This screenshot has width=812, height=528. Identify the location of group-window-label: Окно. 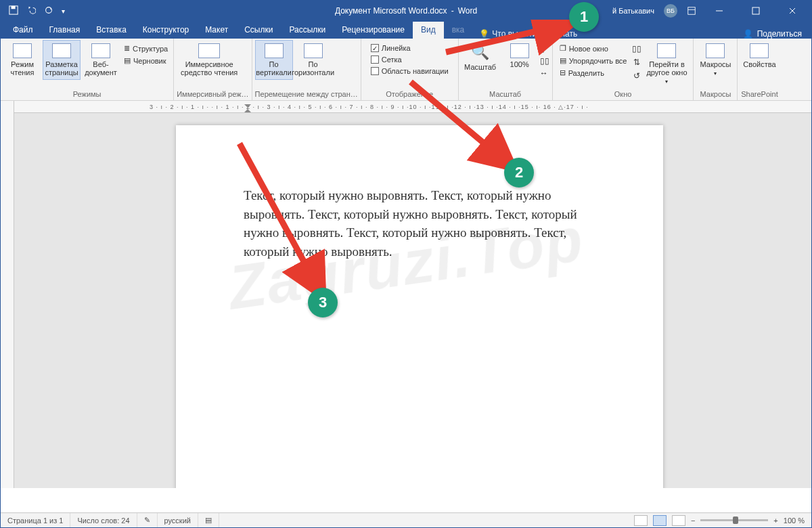
(623, 95).